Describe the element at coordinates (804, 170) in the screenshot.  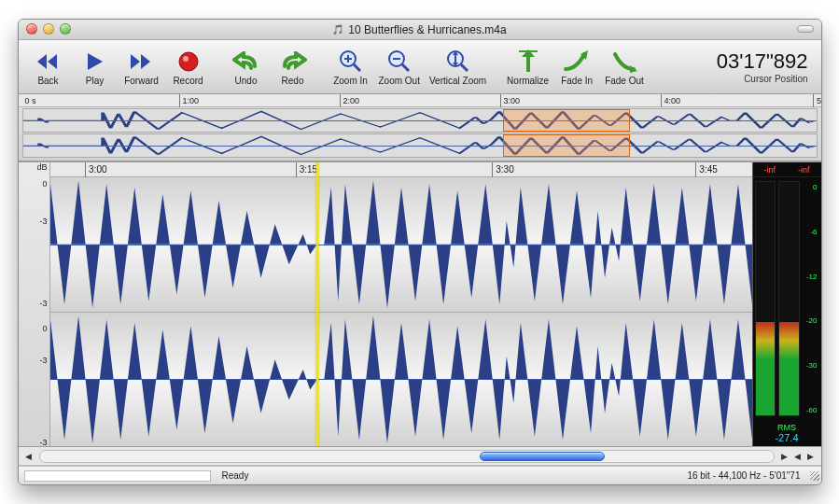
I see `peak-right: -inf` at that location.